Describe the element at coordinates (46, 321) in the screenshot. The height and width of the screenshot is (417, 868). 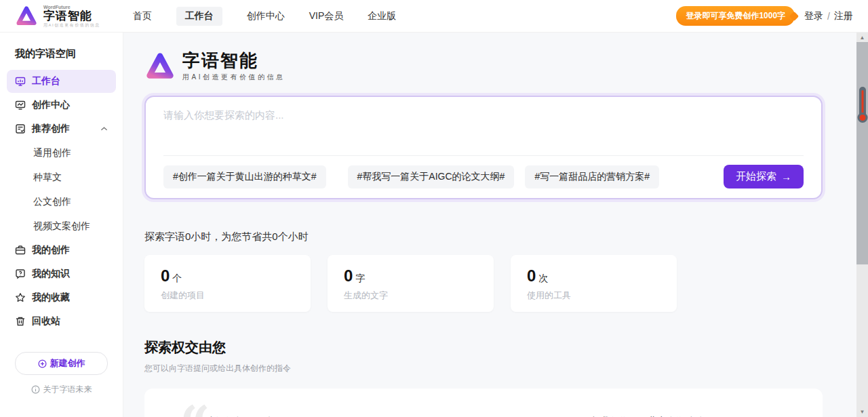
I see `sidebar-item-label: 回收站` at that location.